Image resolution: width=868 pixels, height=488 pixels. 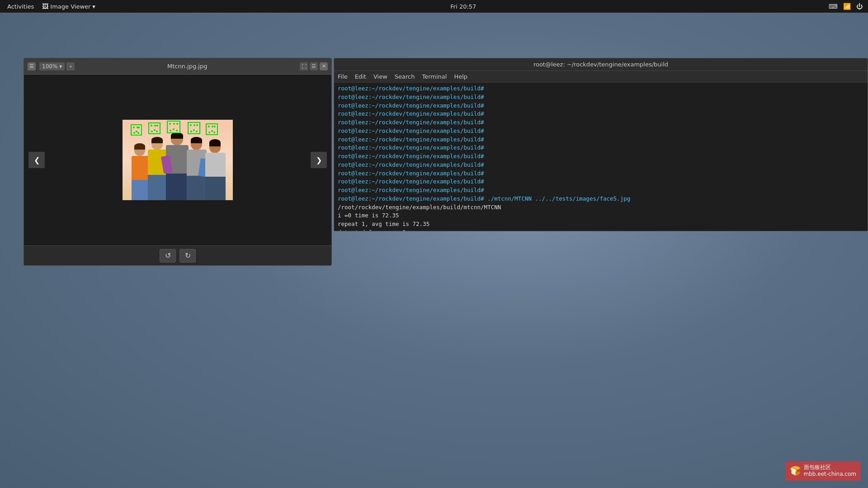 What do you see at coordinates (314, 66) in the screenshot?
I see `menu-btn: ☰` at bounding box center [314, 66].